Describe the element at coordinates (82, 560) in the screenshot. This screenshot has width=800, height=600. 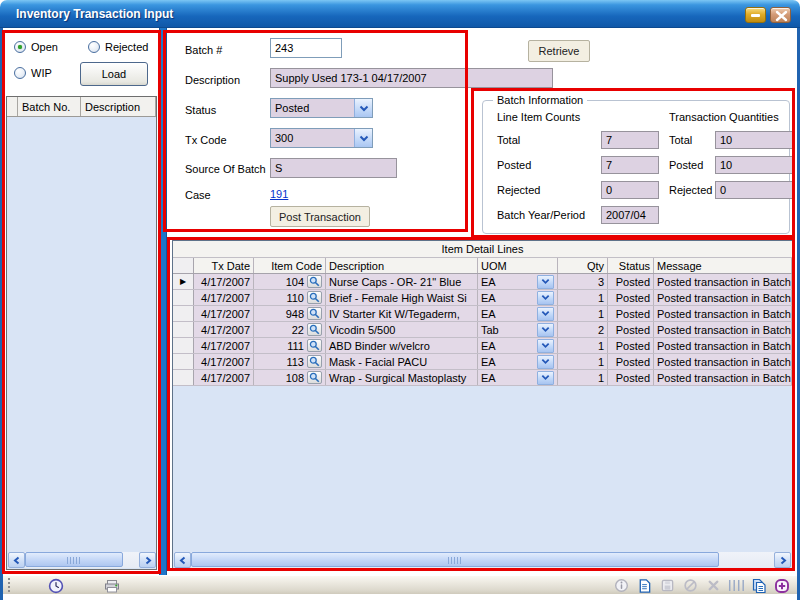
I see `batch-list-hscrollbar` at that location.